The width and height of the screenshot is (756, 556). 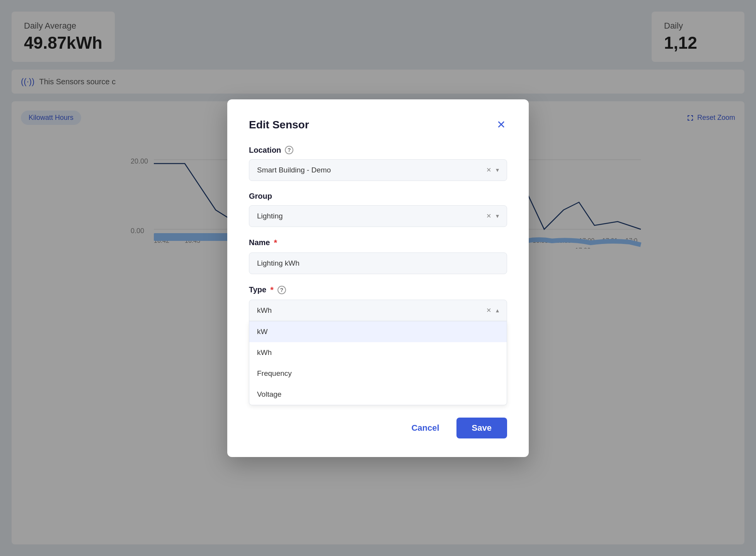 What do you see at coordinates (378, 263) in the screenshot?
I see `name-input` at bounding box center [378, 263].